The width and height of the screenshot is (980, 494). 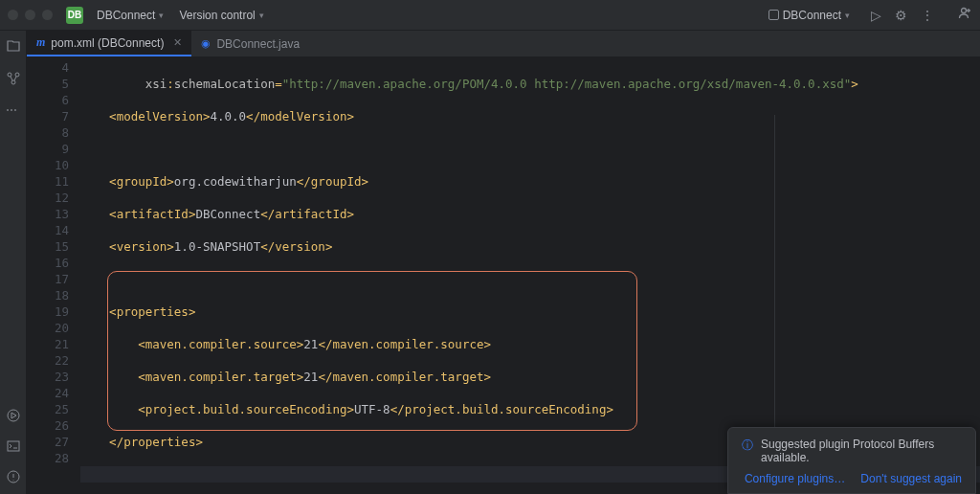 I want to click on terminal-tool-icon, so click(x=13, y=446).